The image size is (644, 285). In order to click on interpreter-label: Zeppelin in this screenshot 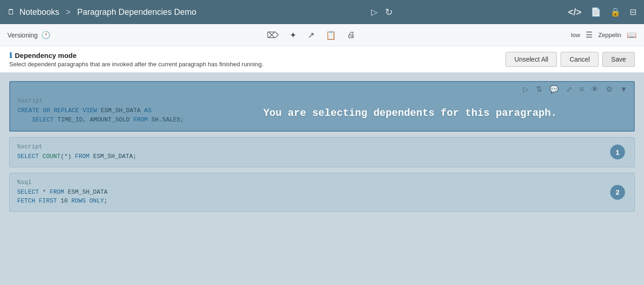, I will do `click(610, 35)`.